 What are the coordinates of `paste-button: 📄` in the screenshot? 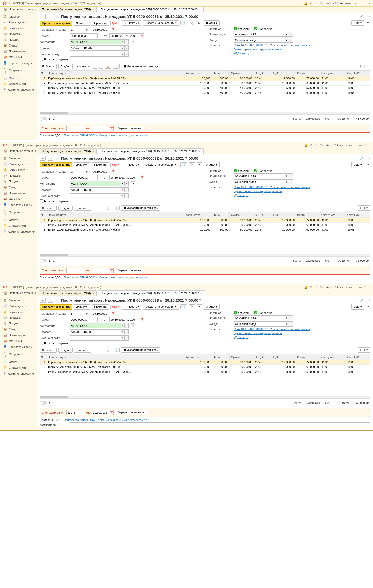 It's located at (116, 66).